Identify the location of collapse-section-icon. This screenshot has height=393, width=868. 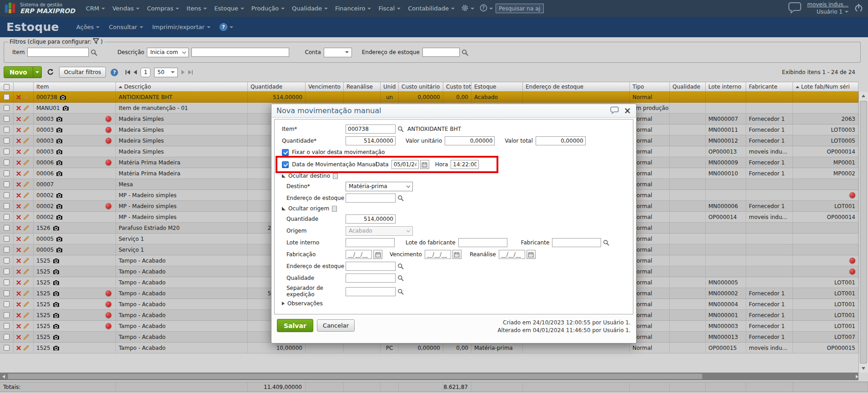
(284, 209).